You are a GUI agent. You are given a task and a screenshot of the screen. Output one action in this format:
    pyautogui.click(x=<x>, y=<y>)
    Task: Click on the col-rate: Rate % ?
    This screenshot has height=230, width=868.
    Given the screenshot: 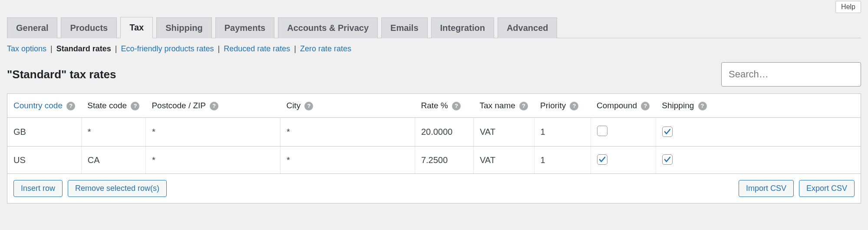 What is the action you would take?
    pyautogui.click(x=444, y=106)
    